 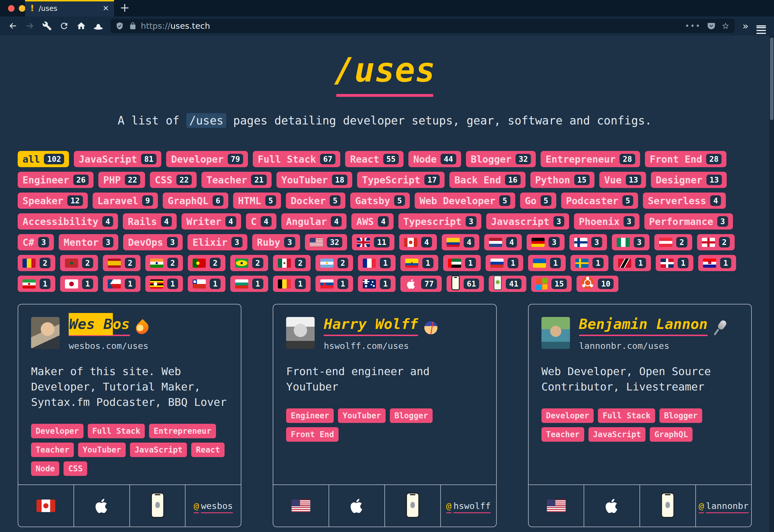 I want to click on profile-tag: React, so click(x=208, y=450).